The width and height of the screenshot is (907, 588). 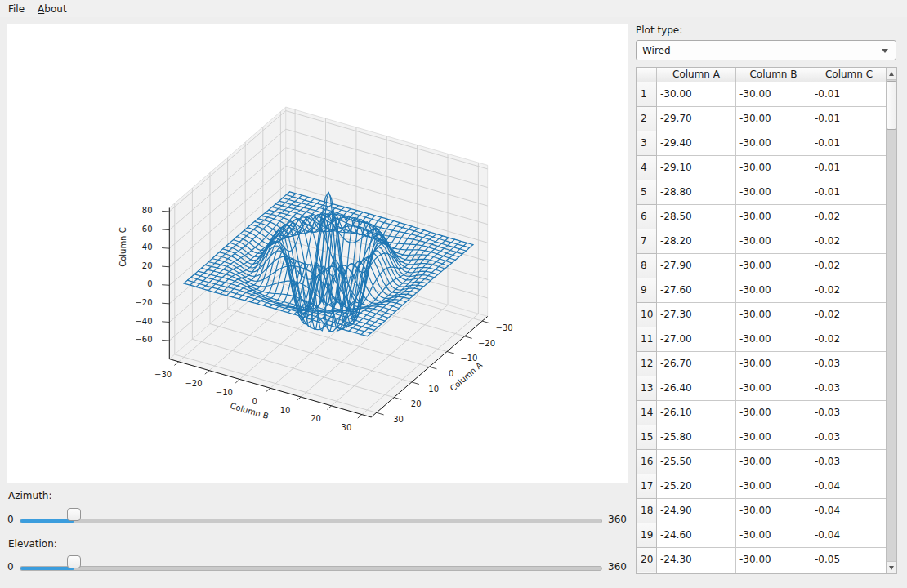 What do you see at coordinates (850, 560) in the screenshot?
I see `cell-column-c: -0.05` at bounding box center [850, 560].